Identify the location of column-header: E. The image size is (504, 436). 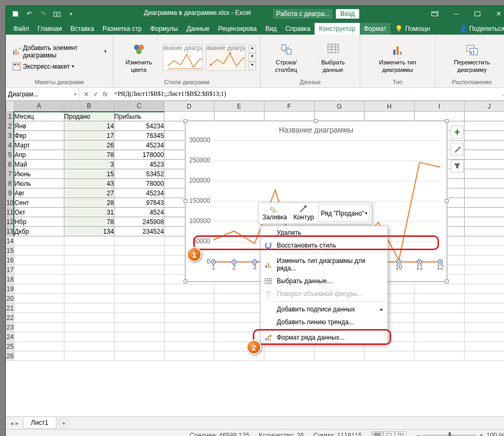
(239, 106).